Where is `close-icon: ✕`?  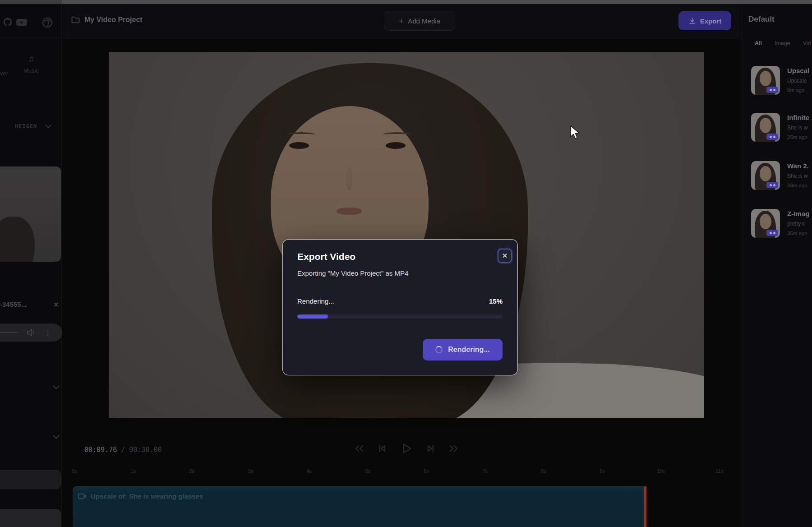
close-icon: ✕ is located at coordinates (505, 256).